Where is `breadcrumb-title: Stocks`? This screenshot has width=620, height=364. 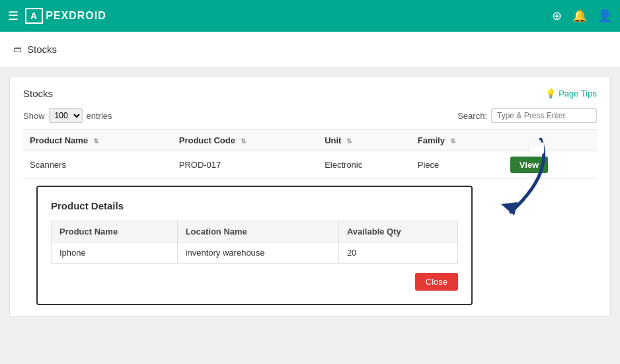 breadcrumb-title: Stocks is located at coordinates (42, 49).